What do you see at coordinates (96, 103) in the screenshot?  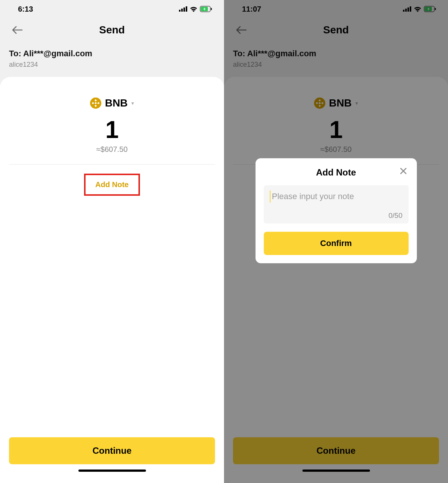 I see `bnb-token-icon` at bounding box center [96, 103].